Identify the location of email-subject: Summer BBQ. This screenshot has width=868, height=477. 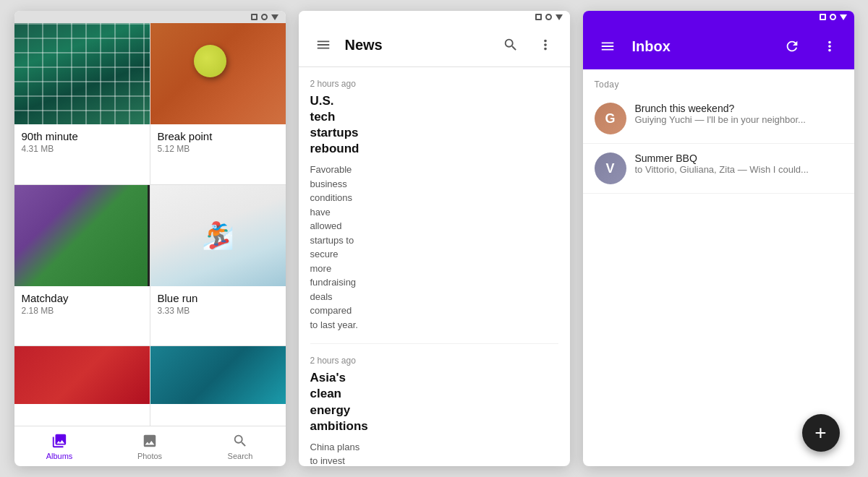
(739, 158).